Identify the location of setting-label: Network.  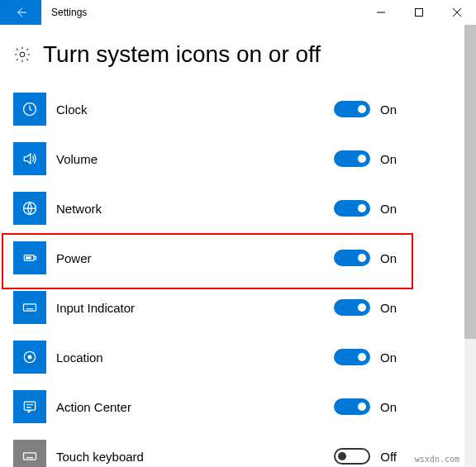
(79, 208).